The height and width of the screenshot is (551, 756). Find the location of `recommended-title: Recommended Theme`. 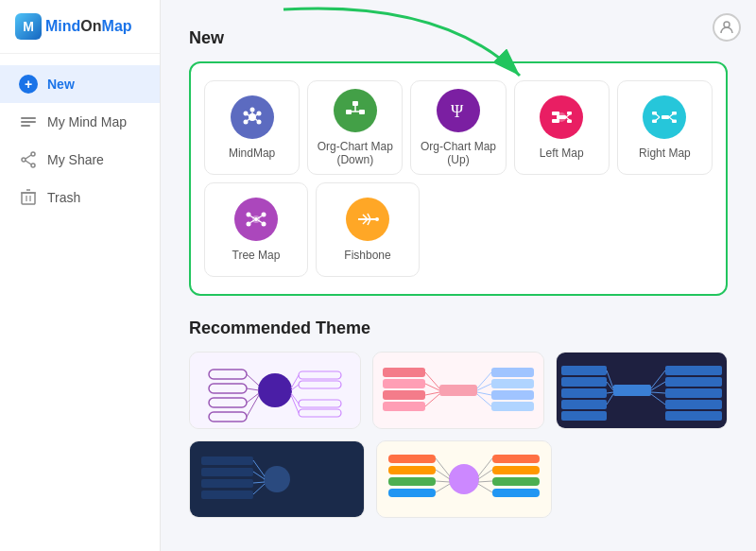

recommended-title: Recommended Theme is located at coordinates (458, 329).